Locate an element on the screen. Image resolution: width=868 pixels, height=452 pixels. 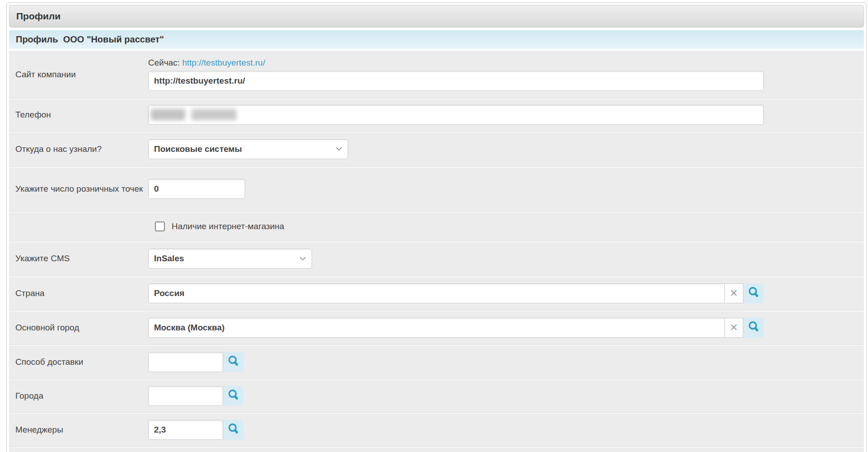
cities-search-button is located at coordinates (233, 396).